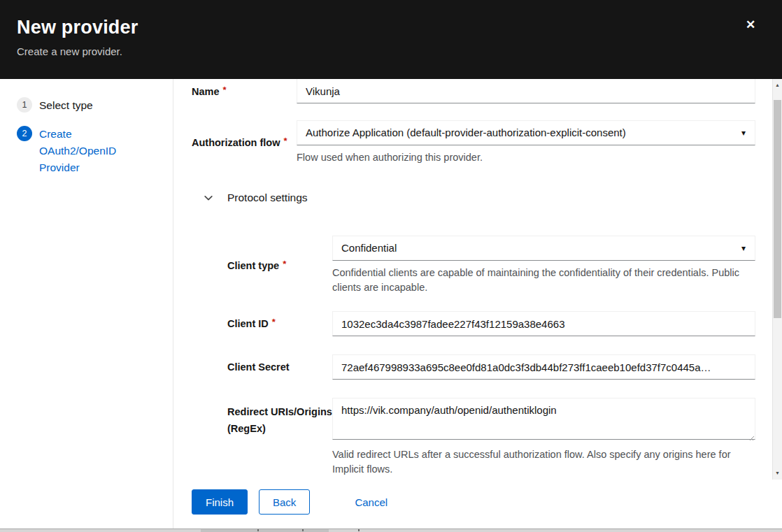 The image size is (782, 532). What do you see at coordinates (253, 266) in the screenshot?
I see `client-type-label: Client type` at bounding box center [253, 266].